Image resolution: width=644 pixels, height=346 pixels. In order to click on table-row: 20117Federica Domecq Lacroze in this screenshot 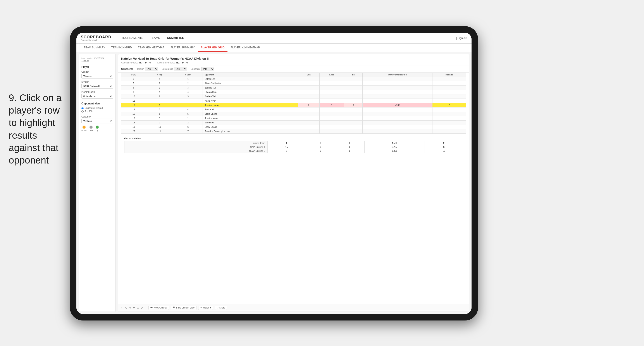, I will do `click(294, 131)`.